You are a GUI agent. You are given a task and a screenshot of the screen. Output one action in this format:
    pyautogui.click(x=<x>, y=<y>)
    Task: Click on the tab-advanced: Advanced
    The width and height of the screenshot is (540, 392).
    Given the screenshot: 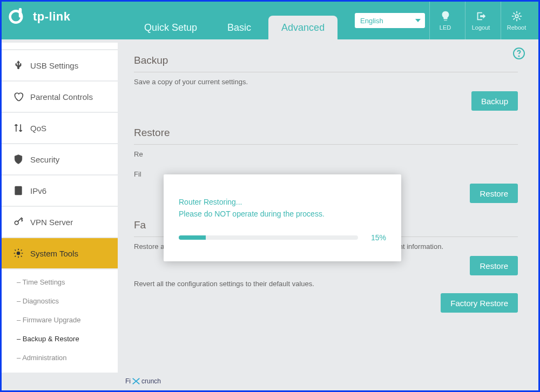 What is the action you would take?
    pyautogui.click(x=303, y=28)
    